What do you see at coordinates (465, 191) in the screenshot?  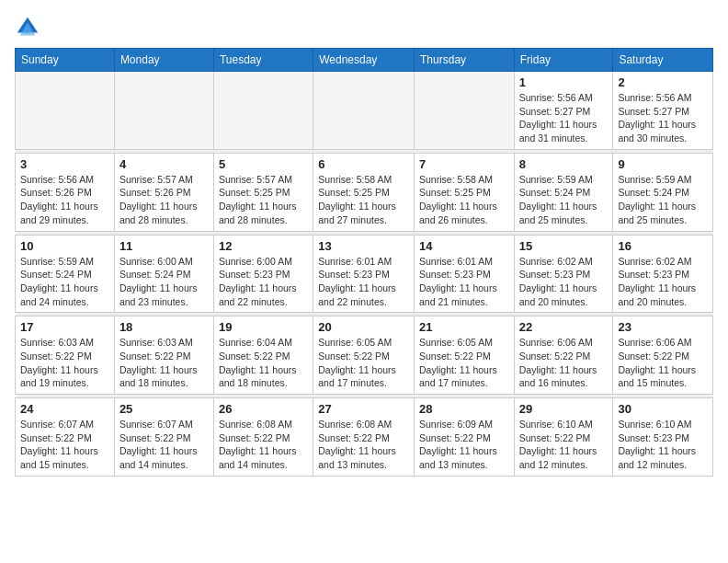 I see `calendar-cell: 7Sunrise: 5:58 AM Sunset: 5:25 PM Daylig…` at bounding box center [465, 191].